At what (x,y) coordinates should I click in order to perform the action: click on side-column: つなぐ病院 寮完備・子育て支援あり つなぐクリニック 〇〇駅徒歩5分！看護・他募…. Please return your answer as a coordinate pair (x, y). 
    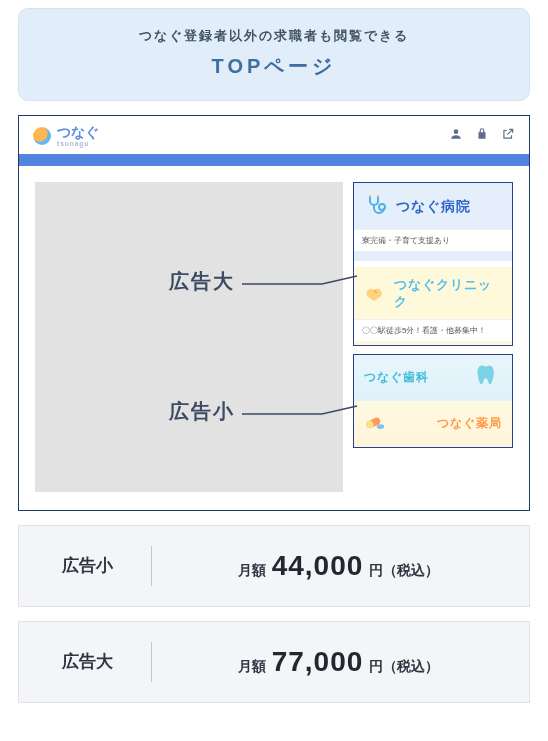
    Looking at the image, I should click on (433, 337).